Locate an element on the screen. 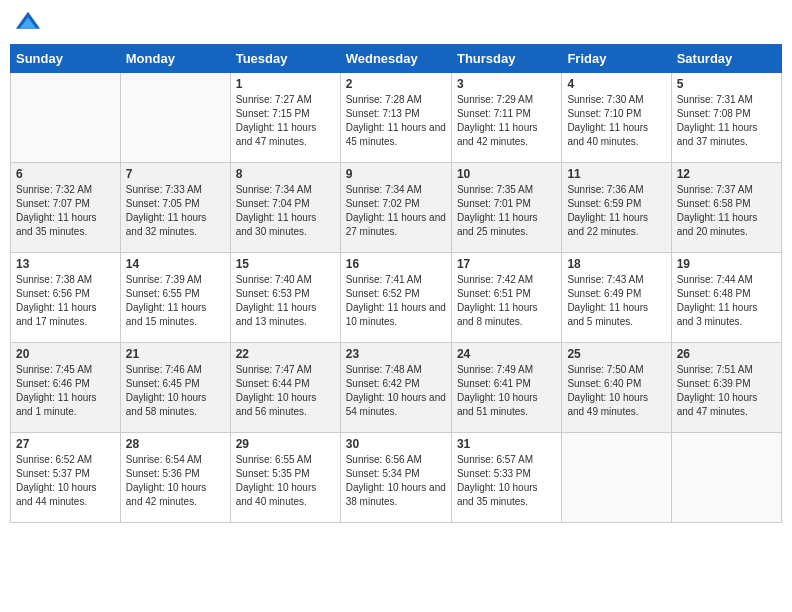  calendar-cell: 17Sunrise: 7:42 AM Sunset: 6:51 PM Dayli… is located at coordinates (506, 298).